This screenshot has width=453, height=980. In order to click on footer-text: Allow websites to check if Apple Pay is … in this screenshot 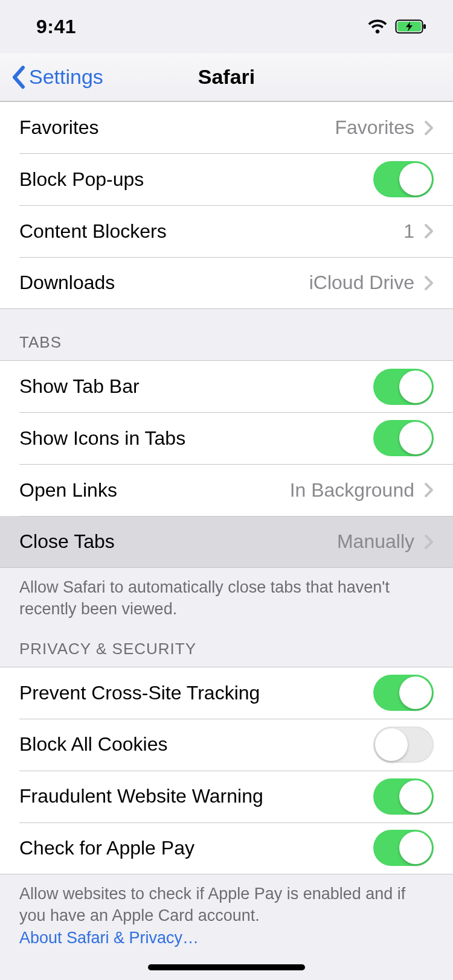, I will do `click(213, 905)`.